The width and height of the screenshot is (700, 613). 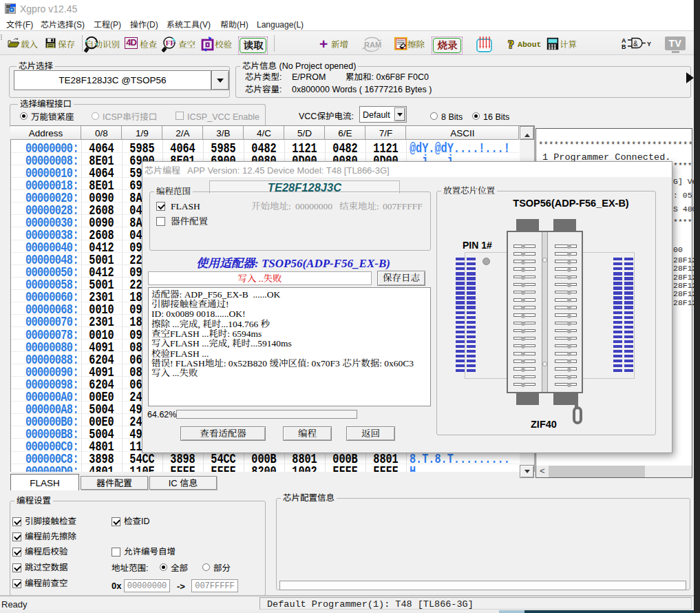 I want to click on svg-text: Y, so click(x=649, y=44).